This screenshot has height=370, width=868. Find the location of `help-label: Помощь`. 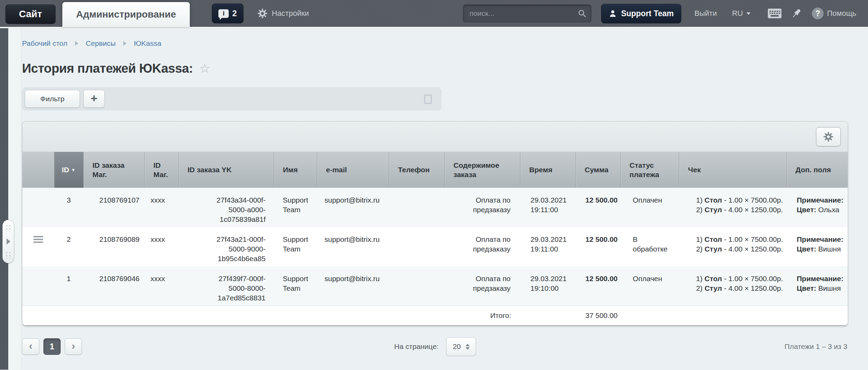

help-label: Помощь is located at coordinates (842, 13).